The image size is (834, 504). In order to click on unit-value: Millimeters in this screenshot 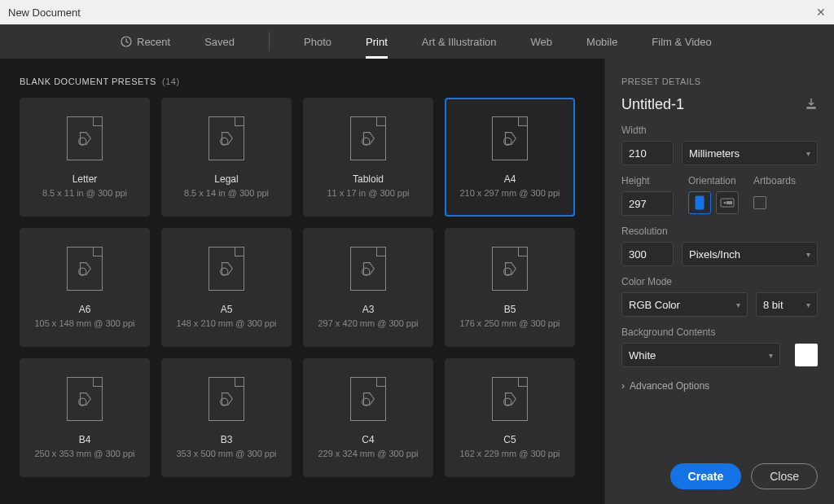, I will do `click(714, 153)`.